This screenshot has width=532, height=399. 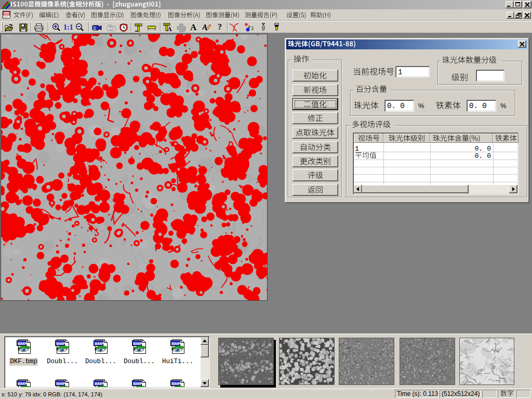 What do you see at coordinates (7, 14) in the screenshot?
I see `svg-text: DOC` at bounding box center [7, 14].